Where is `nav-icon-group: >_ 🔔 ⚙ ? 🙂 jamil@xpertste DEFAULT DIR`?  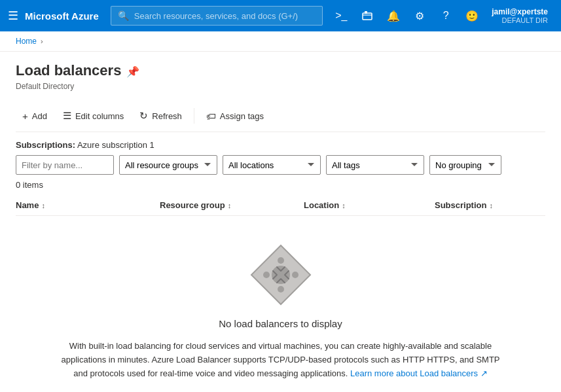 nav-icon-group: >_ 🔔 ⚙ ? 🙂 jamil@xpertste DEFAULT DIR is located at coordinates (441, 16).